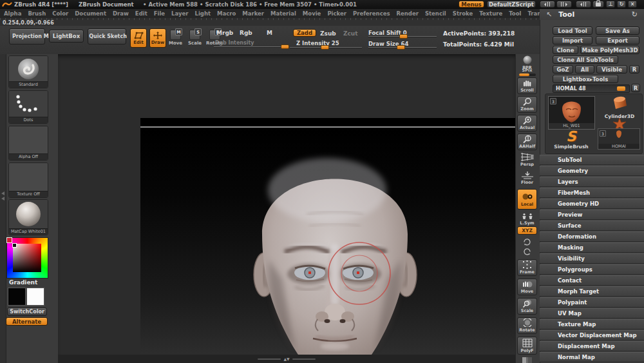 This screenshot has height=363, width=644. What do you see at coordinates (585, 70) in the screenshot?
I see `goz-all-button: All` at bounding box center [585, 70].